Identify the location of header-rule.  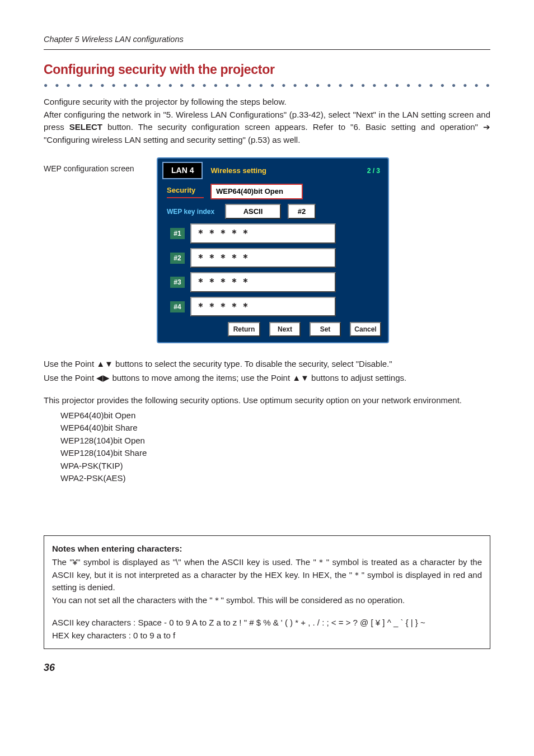
(267, 49).